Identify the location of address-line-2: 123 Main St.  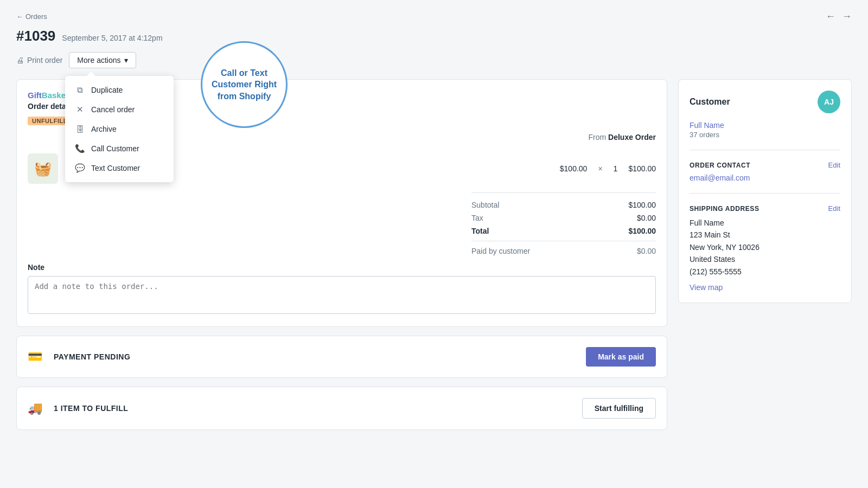
(765, 235).